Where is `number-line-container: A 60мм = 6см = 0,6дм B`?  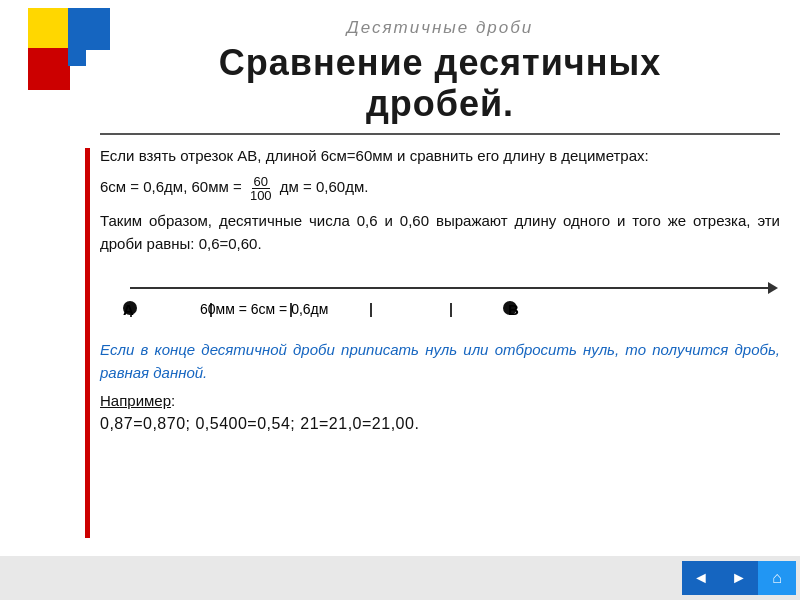 number-line-container: A 60мм = 6см = 0,6дм B is located at coordinates (440, 300).